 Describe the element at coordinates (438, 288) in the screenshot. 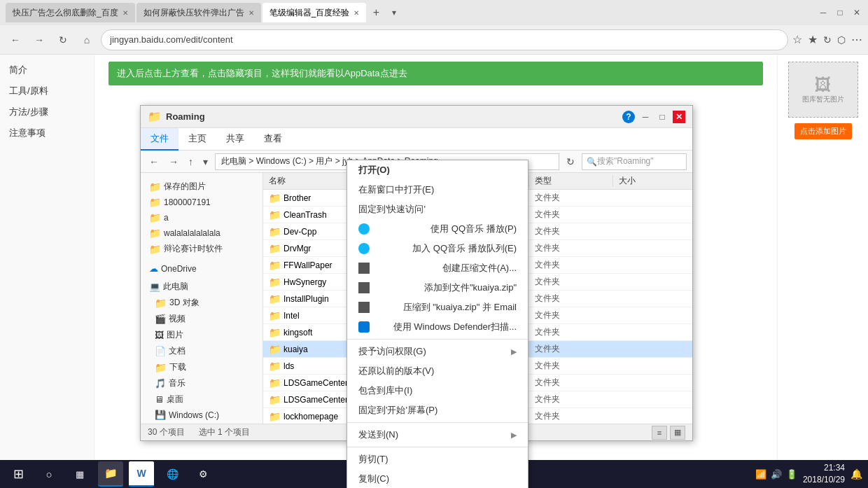

I see `ctx-add-to-zip: 添加到文件"kuaiya.zip"` at that location.